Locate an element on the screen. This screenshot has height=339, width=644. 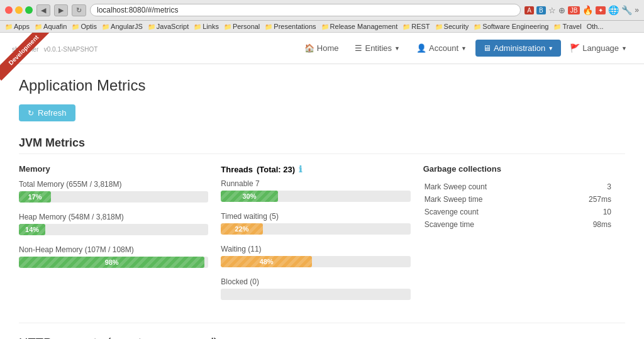
nonheap-memory-progress-wrap: 98% is located at coordinates (113, 262).